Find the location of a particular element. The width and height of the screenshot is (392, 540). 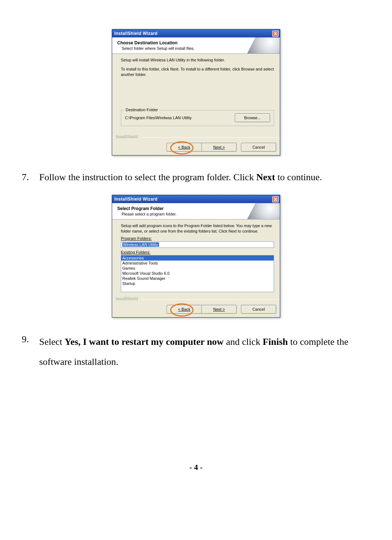

list-item: Microsoft Visual Studio 6.0 is located at coordinates (197, 273).